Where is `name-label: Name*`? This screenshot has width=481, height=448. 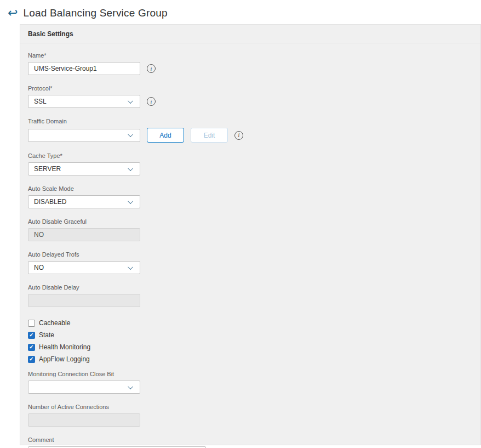 name-label: Name* is located at coordinates (250, 55).